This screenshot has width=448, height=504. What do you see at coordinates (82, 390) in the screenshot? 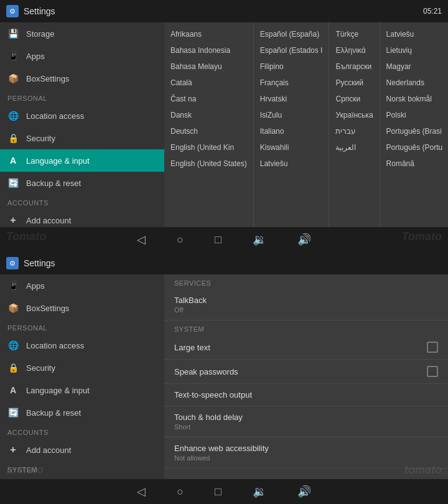
I see `sidebar-item-language2: A Language & input` at bounding box center [82, 390].